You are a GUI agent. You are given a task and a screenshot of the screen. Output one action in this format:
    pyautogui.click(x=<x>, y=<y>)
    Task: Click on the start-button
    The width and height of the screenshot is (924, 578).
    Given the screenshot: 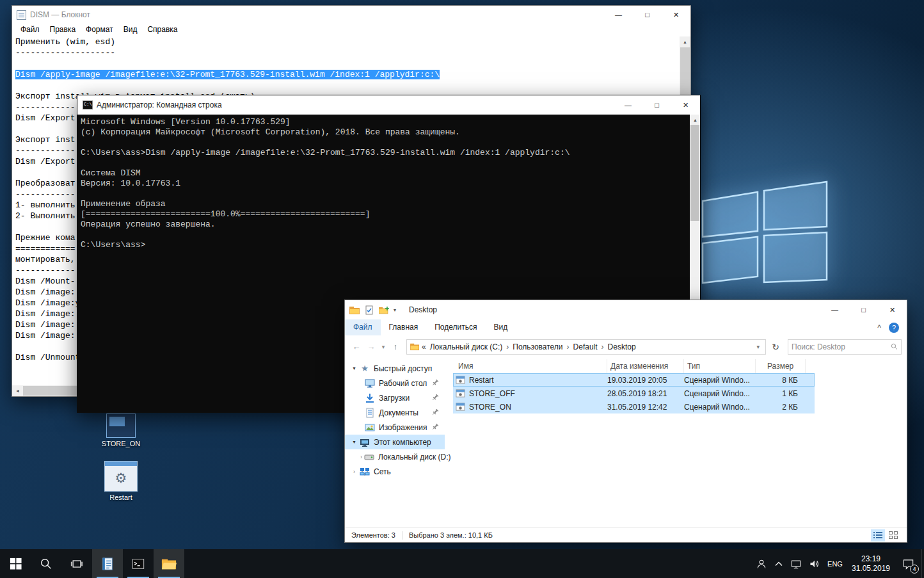 What is the action you would take?
    pyautogui.click(x=15, y=563)
    